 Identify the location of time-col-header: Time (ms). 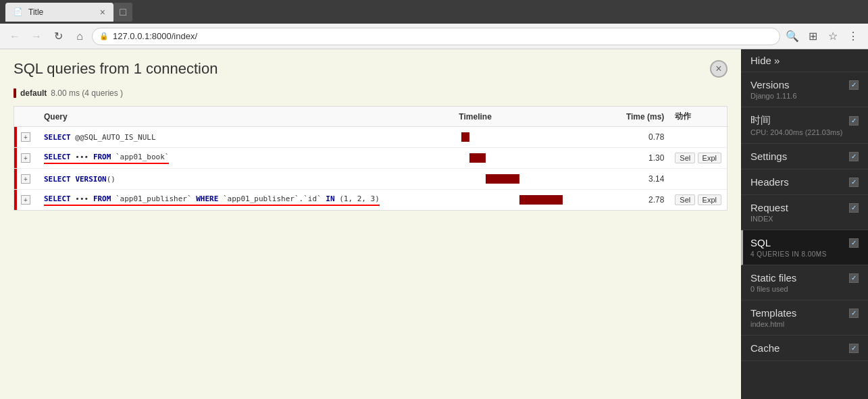
(636, 117).